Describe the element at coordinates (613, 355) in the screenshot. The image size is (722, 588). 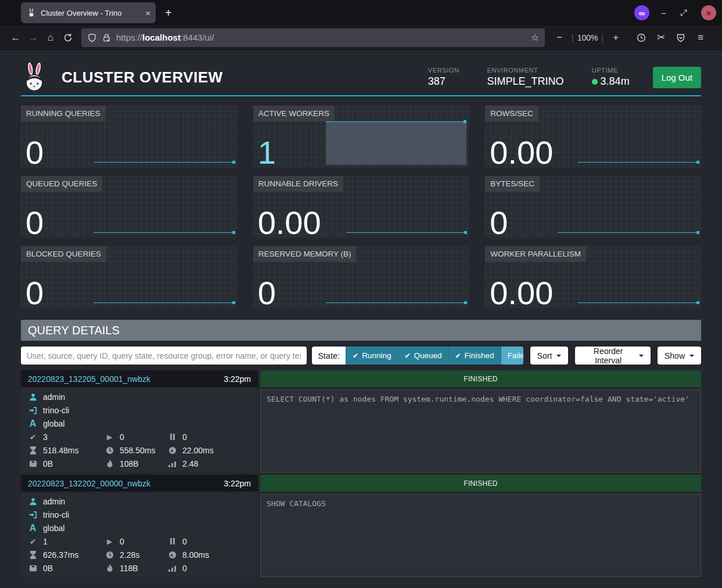
I see `reorder-interval-dropdown: Reorder Interval` at that location.